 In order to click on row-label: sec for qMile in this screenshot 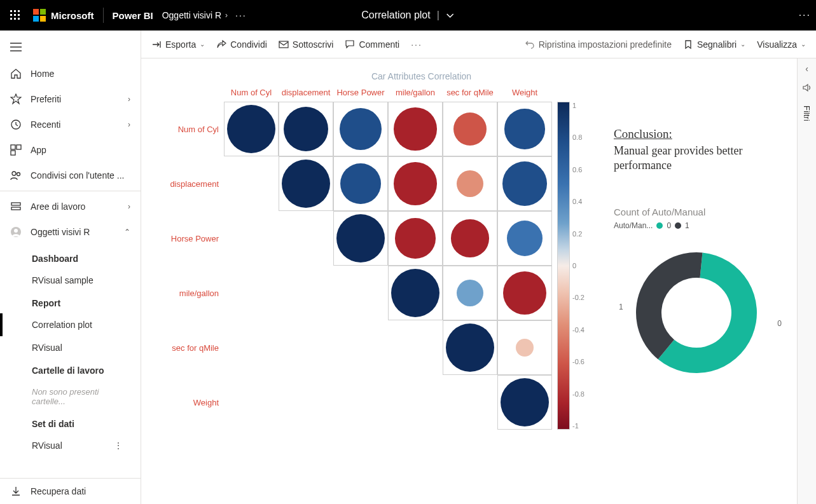, I will do `click(192, 348)`.